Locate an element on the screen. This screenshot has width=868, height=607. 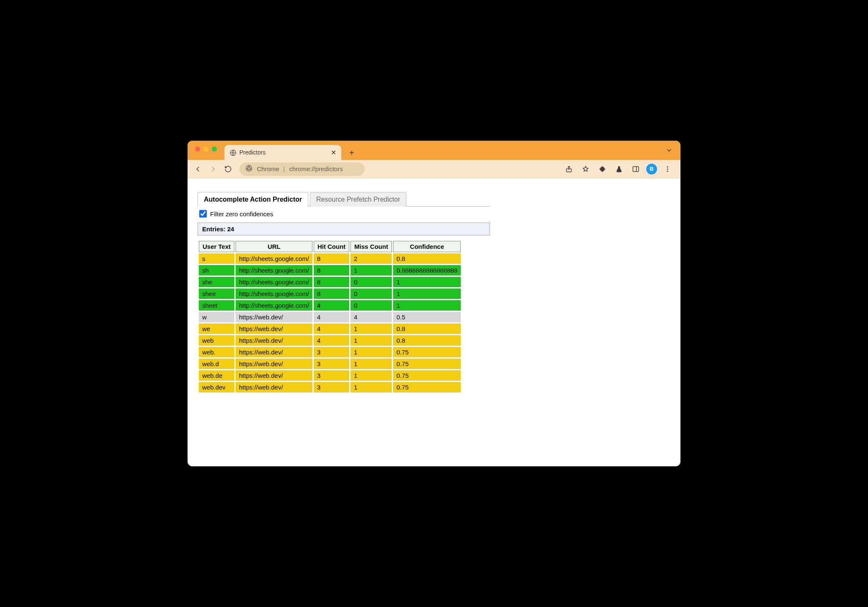
menu-icon is located at coordinates (667, 169).